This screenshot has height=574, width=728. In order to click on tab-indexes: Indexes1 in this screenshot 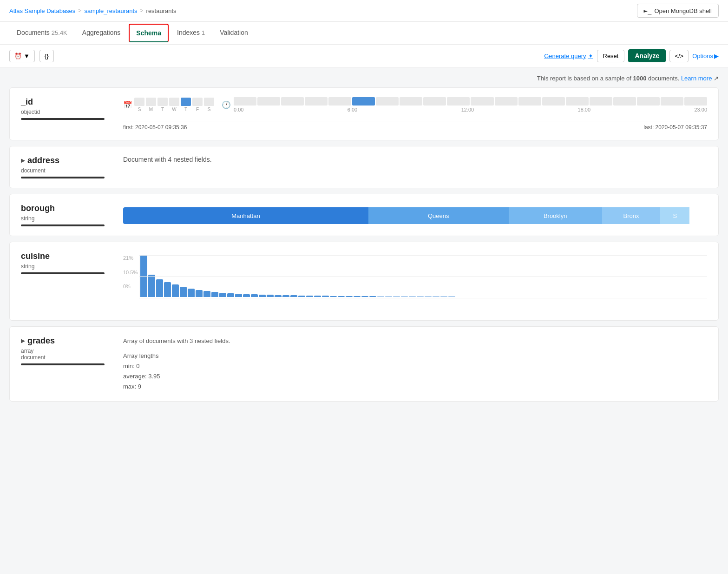, I will do `click(191, 33)`.